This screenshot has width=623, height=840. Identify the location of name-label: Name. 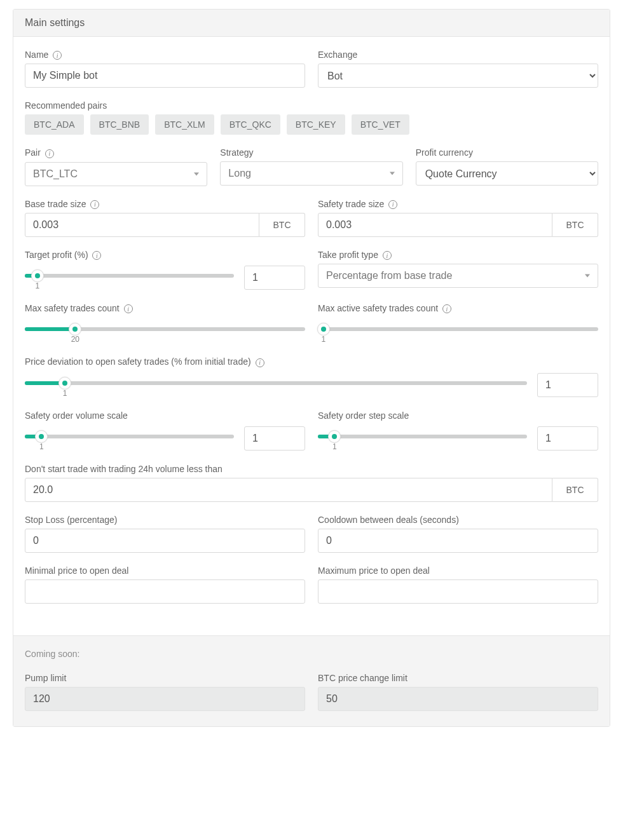
(165, 55).